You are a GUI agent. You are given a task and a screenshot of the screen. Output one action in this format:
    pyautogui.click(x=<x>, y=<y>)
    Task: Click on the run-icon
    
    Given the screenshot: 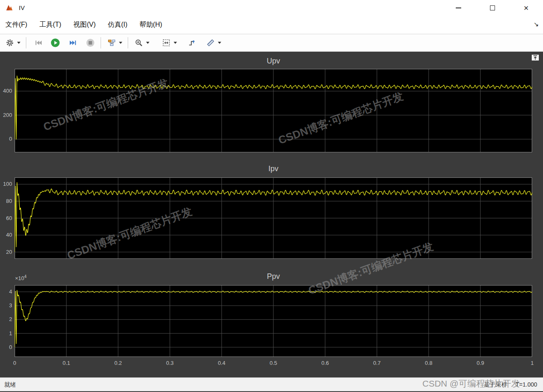 What is the action you would take?
    pyautogui.click(x=55, y=43)
    